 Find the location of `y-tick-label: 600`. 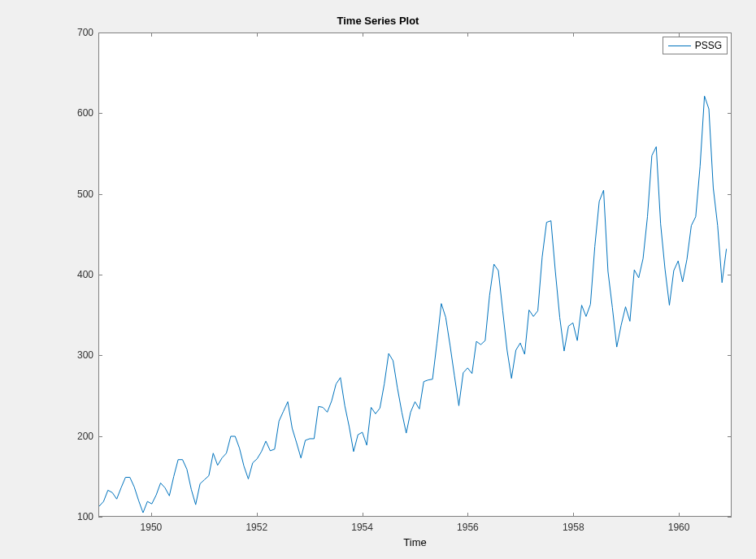

y-tick-label: 600 is located at coordinates (76, 113).